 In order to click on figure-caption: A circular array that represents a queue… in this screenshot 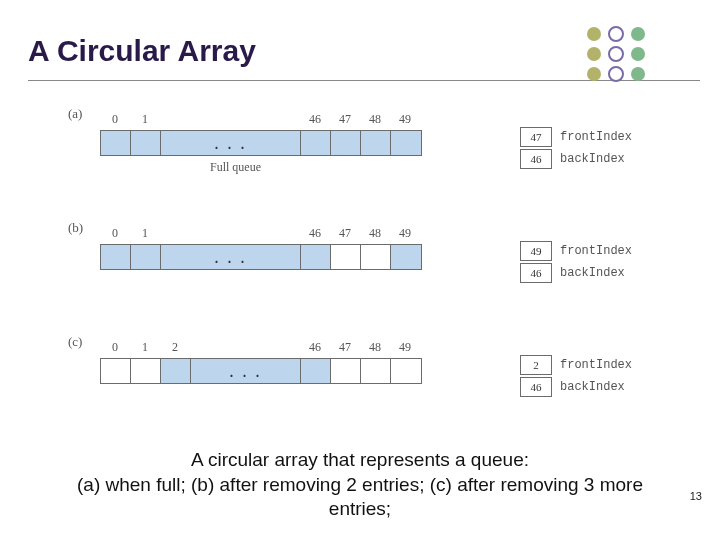, I will do `click(360, 485)`.